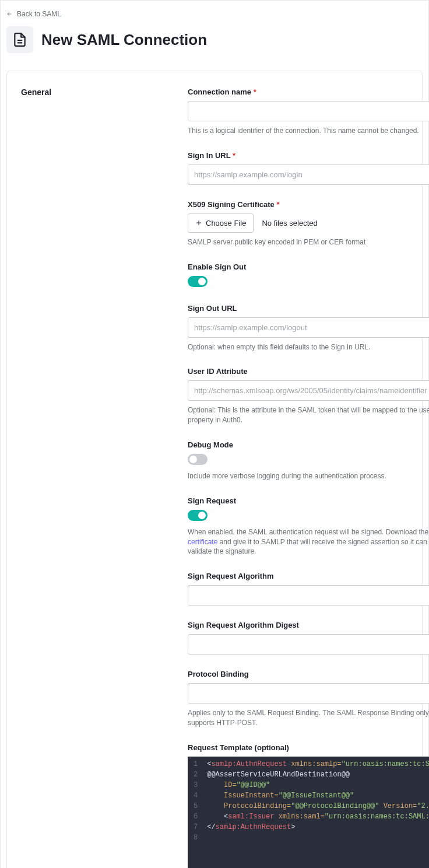 This screenshot has height=868, width=429. I want to click on sign-algorithm-label: Sign Request Algorithm, so click(308, 576).